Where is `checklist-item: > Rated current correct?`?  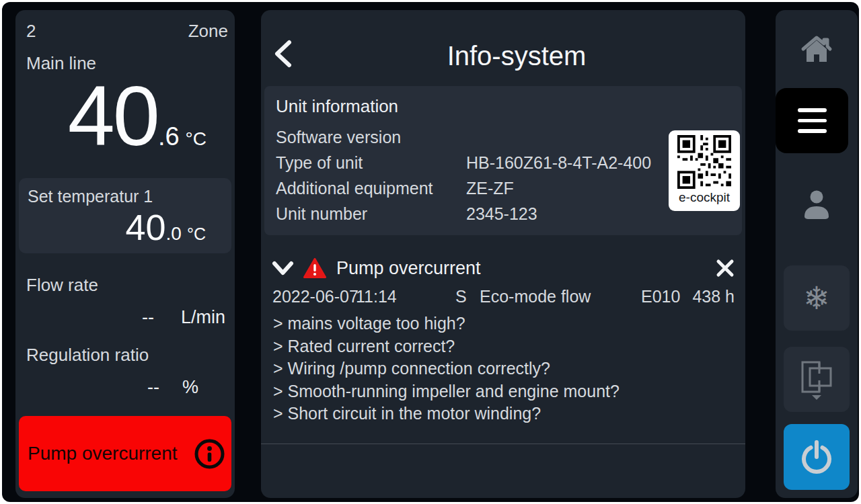
checklist-item: > Rated current correct? is located at coordinates (447, 347).